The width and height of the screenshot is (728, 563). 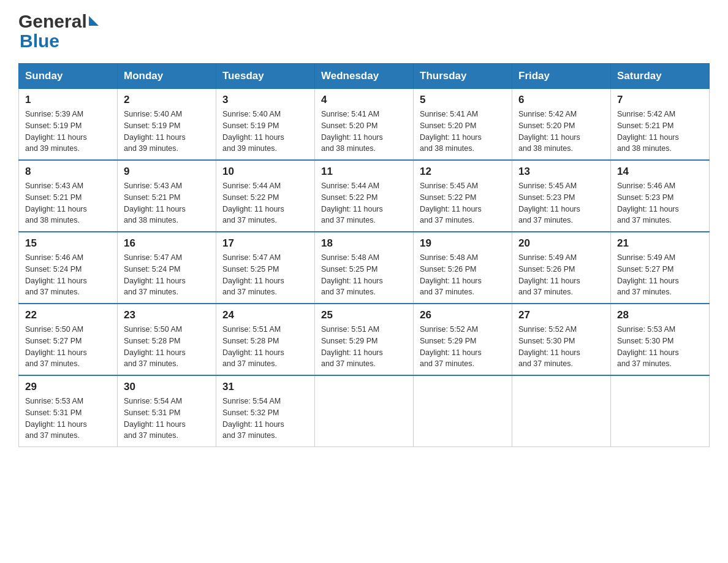 What do you see at coordinates (167, 315) in the screenshot?
I see `day-number: 23` at bounding box center [167, 315].